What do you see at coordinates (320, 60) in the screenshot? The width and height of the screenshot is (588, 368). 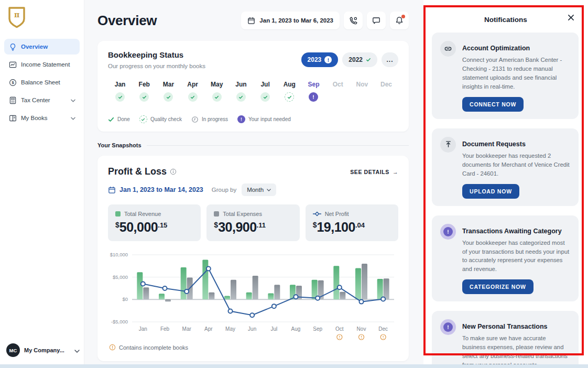 I see `year-tab-2023: 2023` at bounding box center [320, 60].